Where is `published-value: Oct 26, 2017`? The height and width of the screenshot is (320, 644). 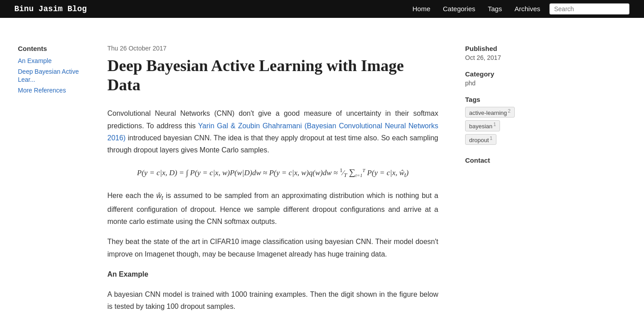 published-value: Oct 26, 2017 is located at coordinates (501, 58).